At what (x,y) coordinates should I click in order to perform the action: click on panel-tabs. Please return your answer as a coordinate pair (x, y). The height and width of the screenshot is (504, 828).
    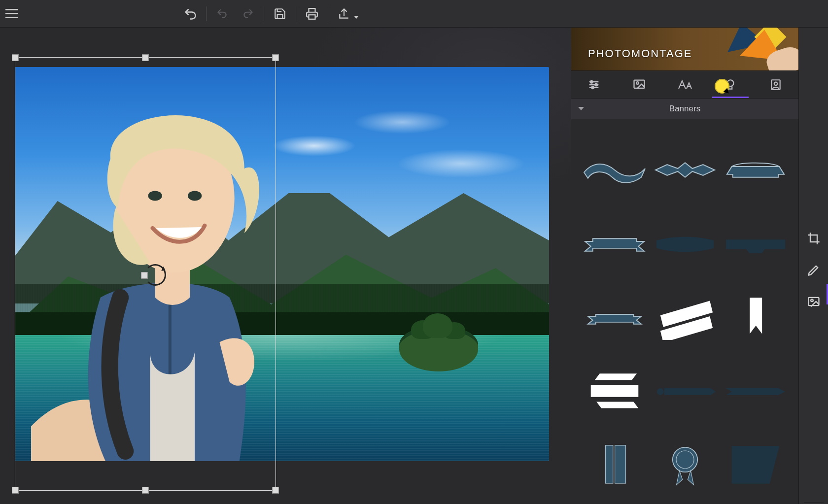
    Looking at the image, I should click on (685, 85).